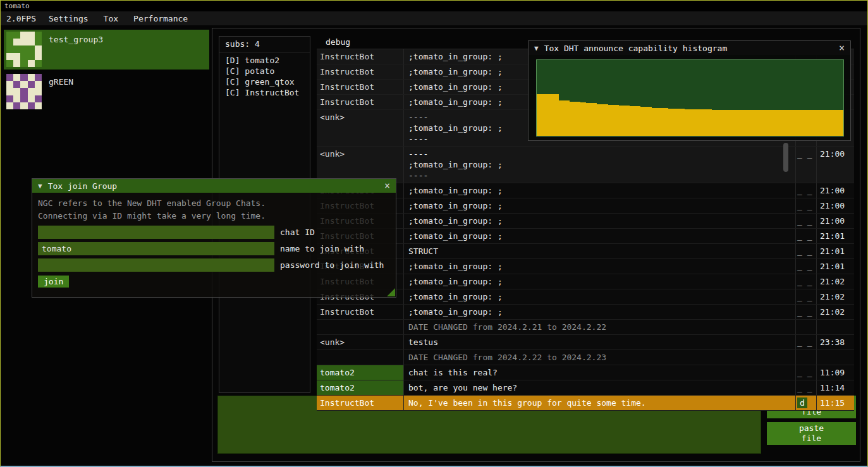 The width and height of the screenshot is (868, 467). I want to click on message-text: No, I've been in this group for quite so…, so click(599, 403).